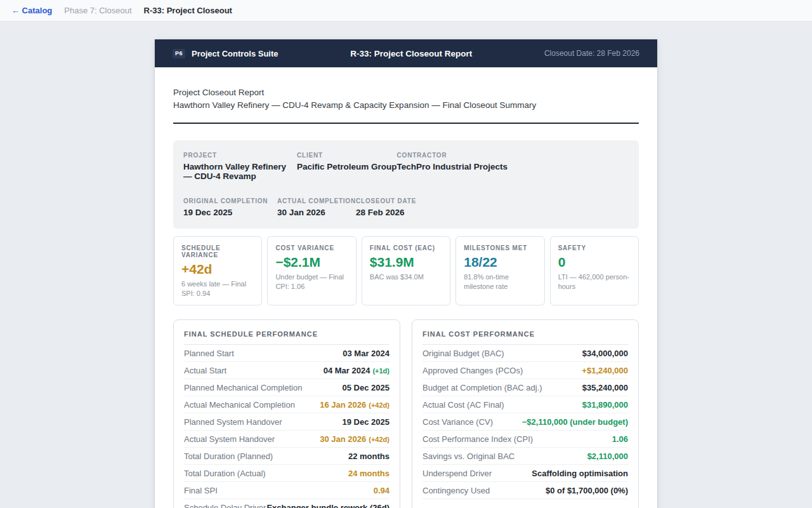 This screenshot has width=812, height=508. Describe the element at coordinates (287, 439) in the screenshot. I see `table-row: Actual System Handover 30 Jan 2026(+42d)` at that location.